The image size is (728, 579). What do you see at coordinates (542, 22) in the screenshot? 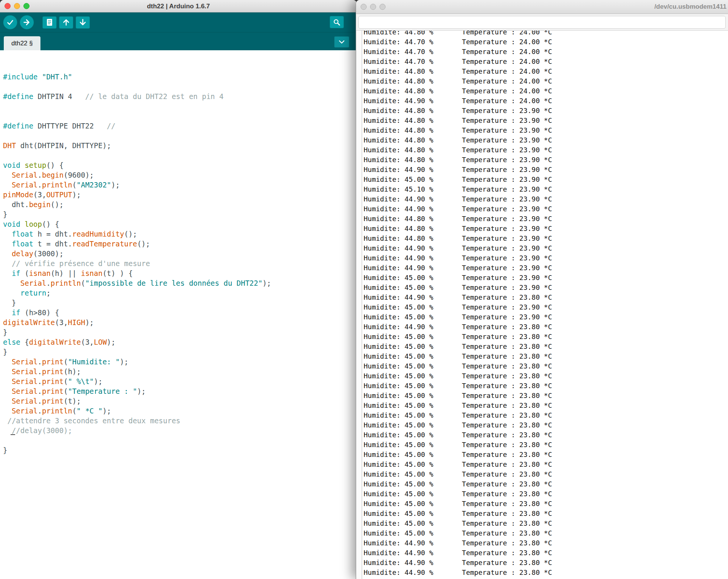
I see `serial-input-row` at bounding box center [542, 22].